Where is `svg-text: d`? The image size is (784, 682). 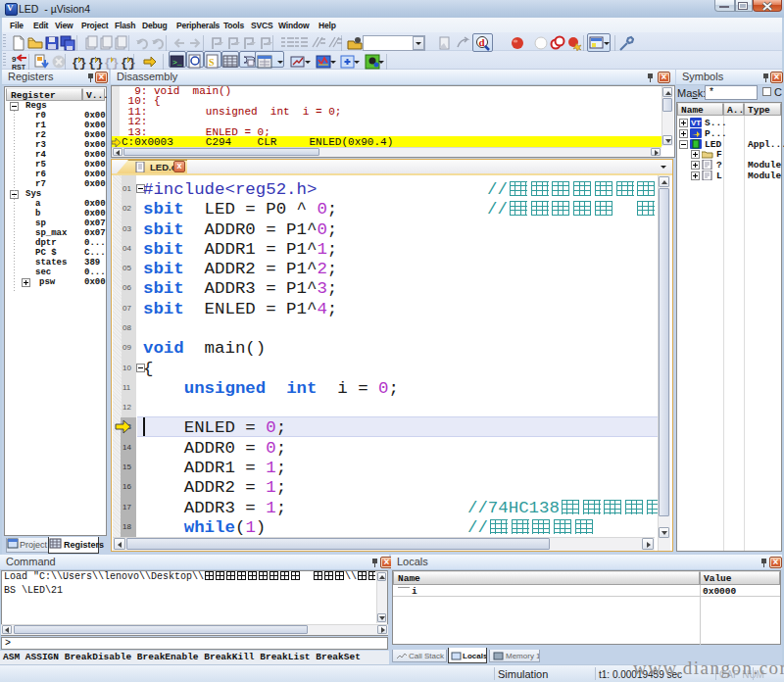
svg-text: d is located at coordinates (482, 42).